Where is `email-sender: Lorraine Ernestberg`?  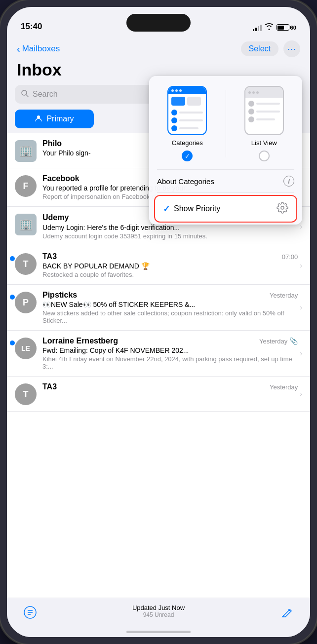
email-sender: Lorraine Ernestberg is located at coordinates (80, 341).